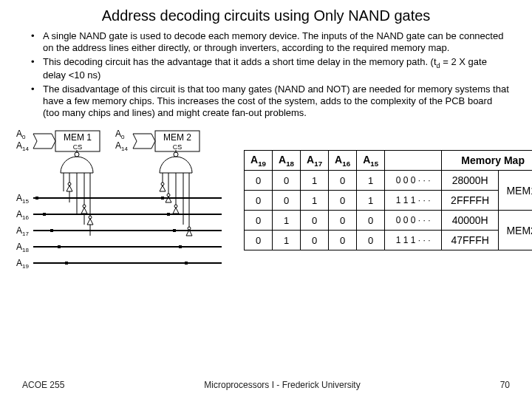 This screenshot has width=532, height=399. What do you see at coordinates (273, 69) in the screenshot?
I see `bullet-item: This decoding circuit has the advantage …` at bounding box center [273, 69].